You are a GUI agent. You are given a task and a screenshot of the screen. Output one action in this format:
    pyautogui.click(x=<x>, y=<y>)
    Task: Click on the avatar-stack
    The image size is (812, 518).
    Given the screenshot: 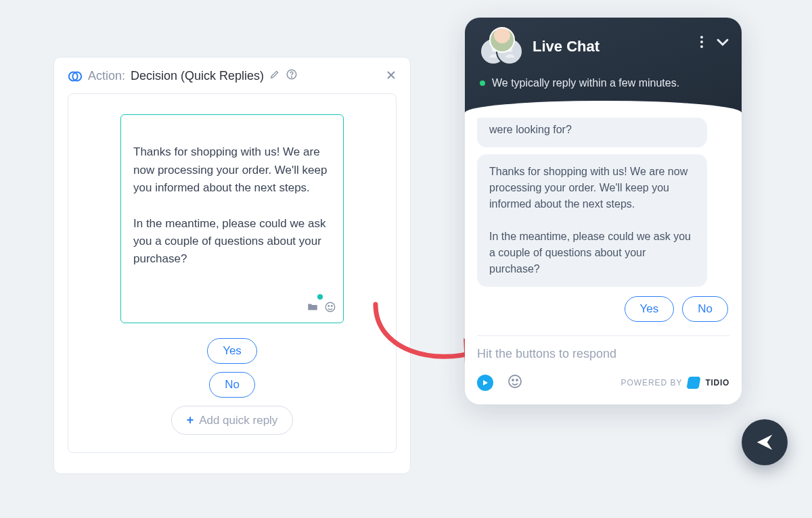 What is the action you would take?
    pyautogui.click(x=501, y=47)
    